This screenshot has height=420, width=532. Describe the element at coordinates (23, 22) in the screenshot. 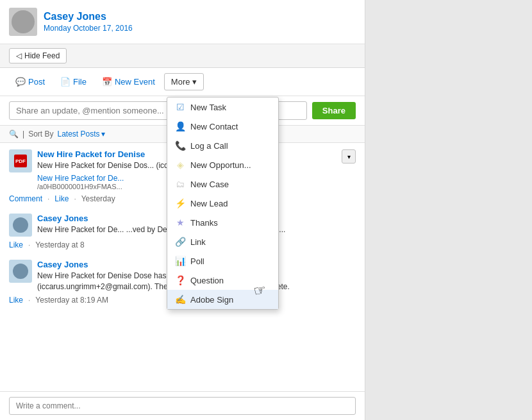

I see `avatar-image` at that location.